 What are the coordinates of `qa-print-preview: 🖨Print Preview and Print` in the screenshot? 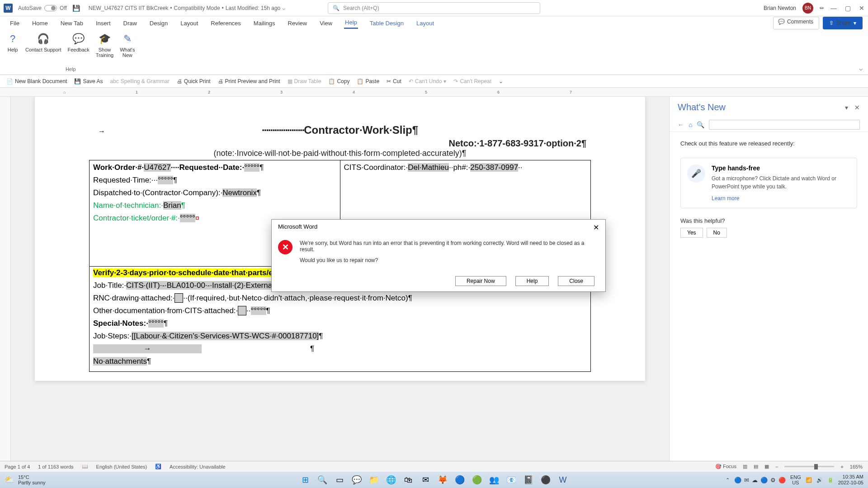 It's located at (249, 81).